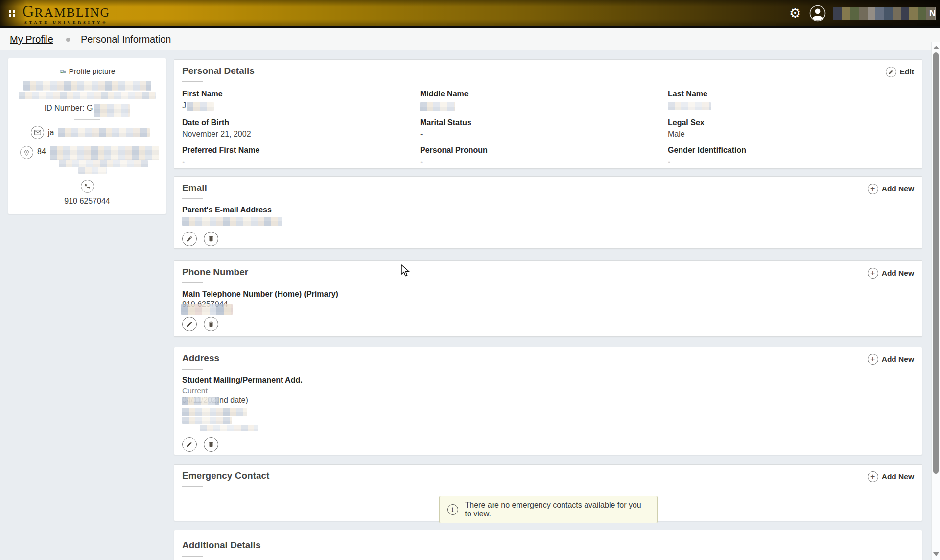 This screenshot has width=940, height=560. I want to click on id-number-label: ID Number: G, so click(69, 108).